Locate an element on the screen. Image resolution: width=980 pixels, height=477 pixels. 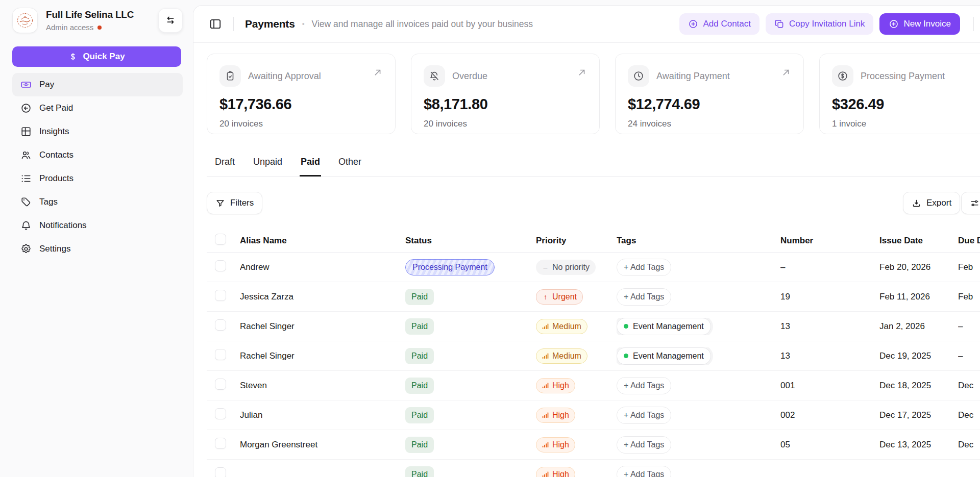
sidebar-item-label: Contacts is located at coordinates (56, 155).